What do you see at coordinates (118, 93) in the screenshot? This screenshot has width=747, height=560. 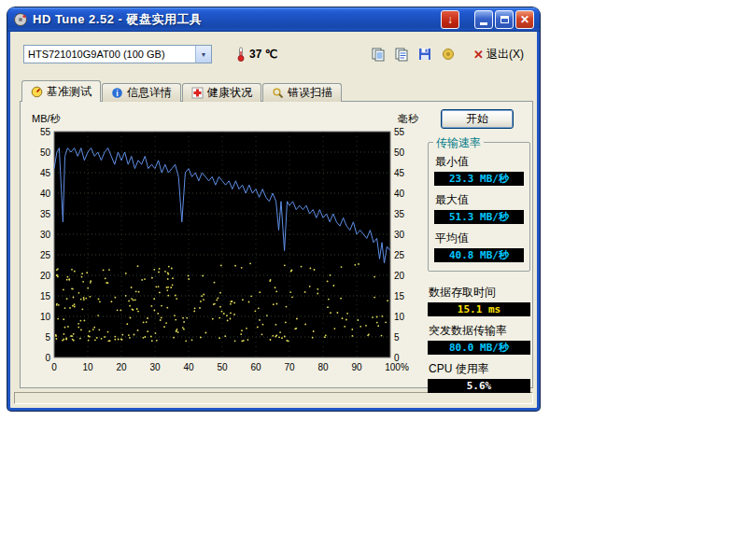 I see `info-icon: i` at bounding box center [118, 93].